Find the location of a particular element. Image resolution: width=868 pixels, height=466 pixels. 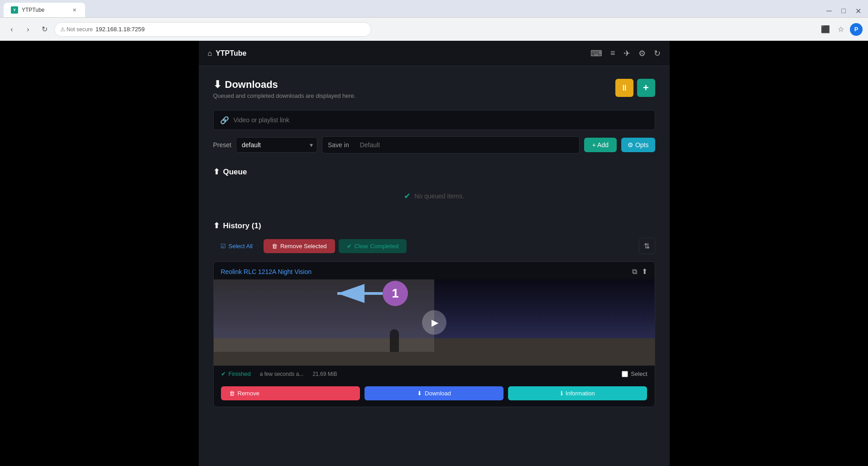

download-item-action-buttons: ⧉ ⬆ is located at coordinates (640, 272).